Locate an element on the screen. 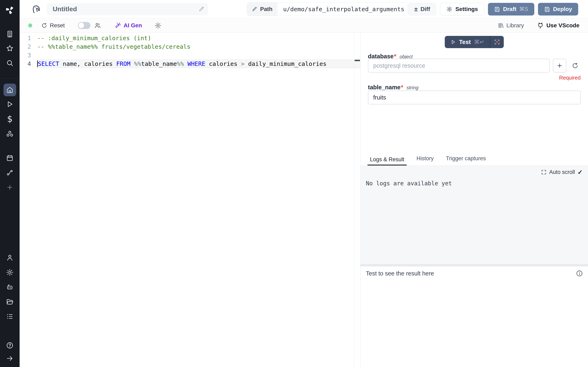 The height and width of the screenshot is (367, 588). test-shortcut: ⌘↵ is located at coordinates (479, 42).